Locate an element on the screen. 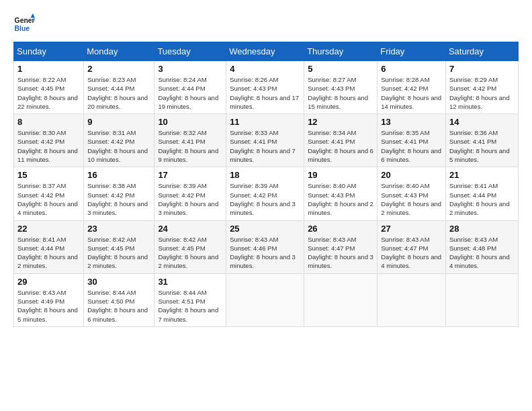  calendar-cell: 19Sunrise: 8:40 AMSunset: 4:43 PMDayligh… is located at coordinates (341, 193).